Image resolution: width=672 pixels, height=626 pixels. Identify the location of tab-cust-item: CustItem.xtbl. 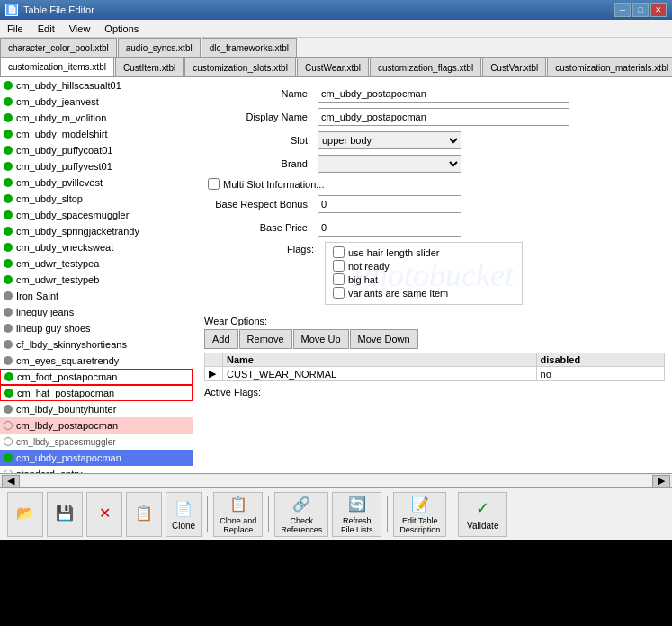
(149, 67).